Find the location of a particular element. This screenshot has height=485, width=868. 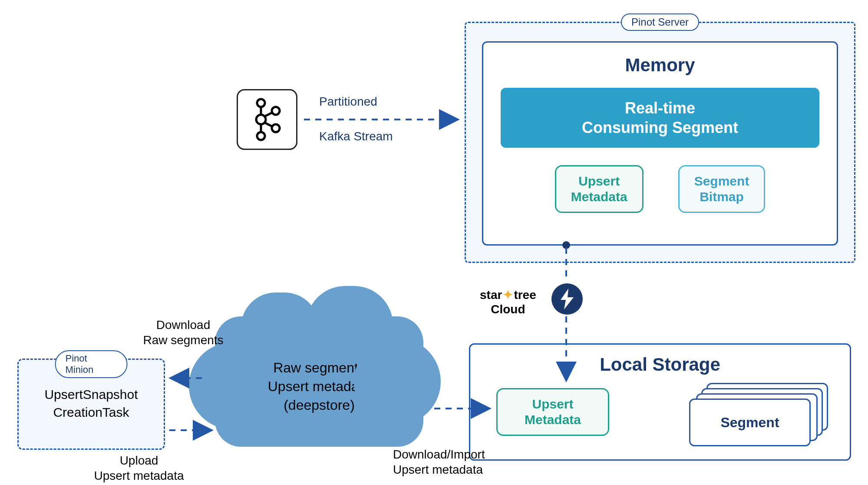

kafka-icon-box is located at coordinates (267, 120).